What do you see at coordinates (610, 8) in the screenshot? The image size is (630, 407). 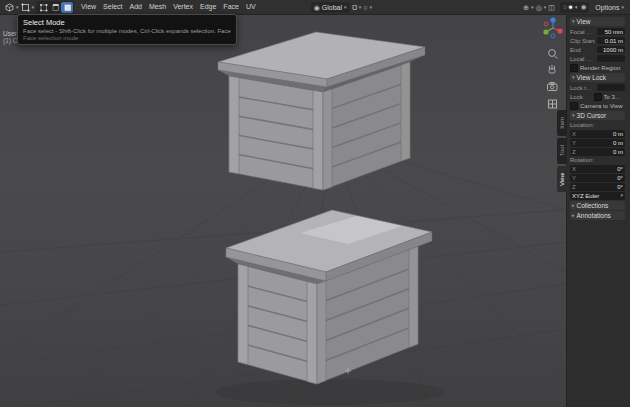 I see `options-dropdown: Options ▾` at bounding box center [610, 8].